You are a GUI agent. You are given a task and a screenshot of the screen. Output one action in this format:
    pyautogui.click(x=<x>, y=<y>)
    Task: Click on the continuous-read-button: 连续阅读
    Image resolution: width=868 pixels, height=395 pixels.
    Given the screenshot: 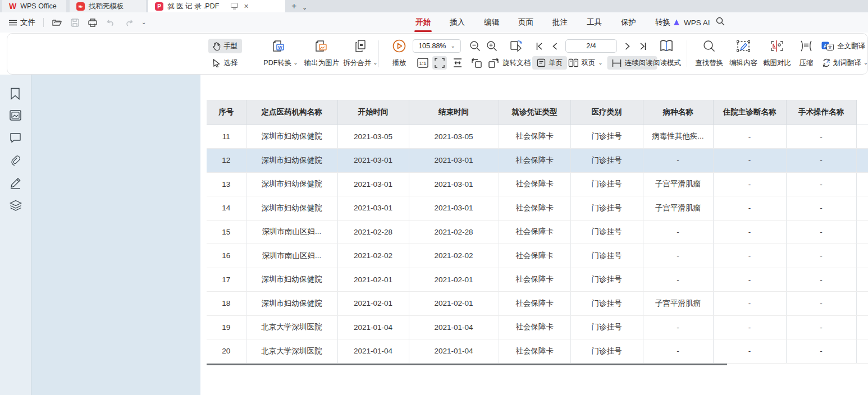 What is the action you would take?
    pyautogui.click(x=632, y=63)
    